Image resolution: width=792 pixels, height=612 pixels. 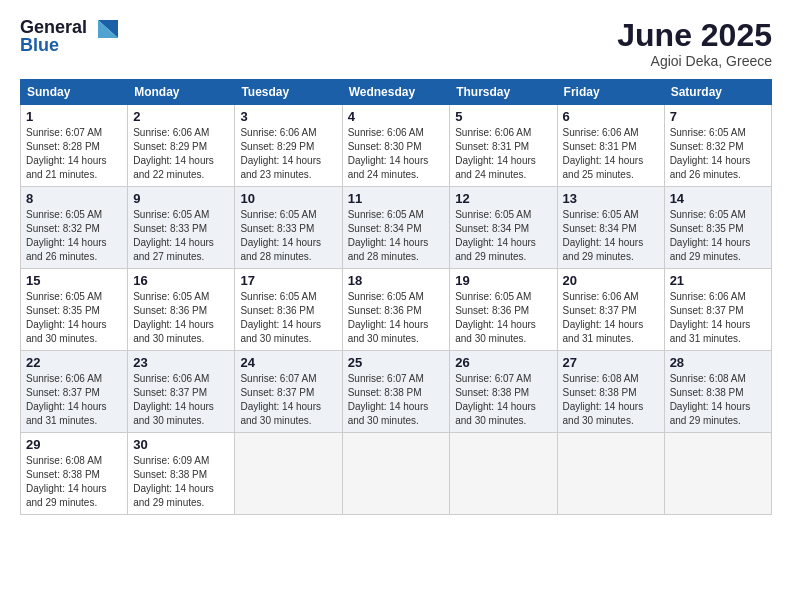 What do you see at coordinates (182, 228) in the screenshot?
I see `table-row: 9 Sunrise: 6:05 AM Sunset: 8:33 PM Dayli…` at bounding box center [182, 228].